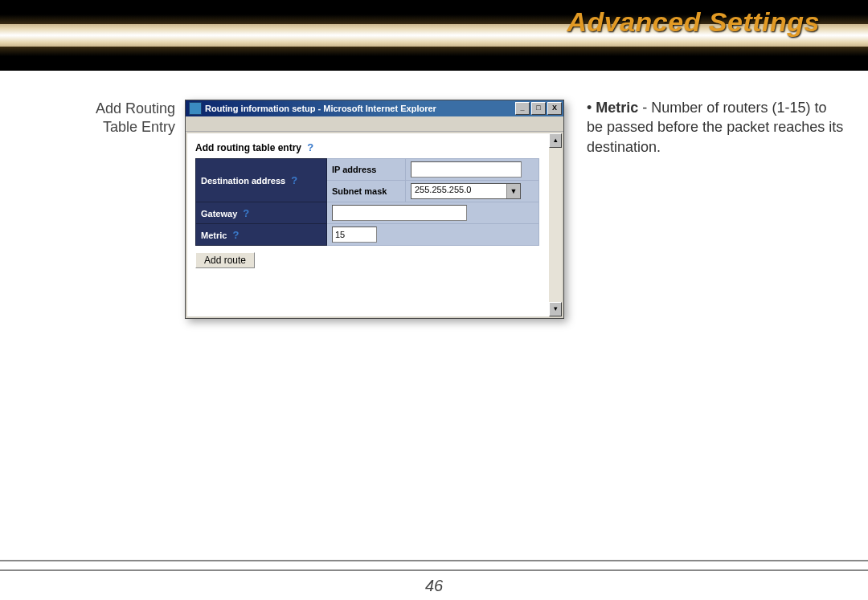  I want to click on dest-ip-row: Destination address ? IP address, so click(368, 170).